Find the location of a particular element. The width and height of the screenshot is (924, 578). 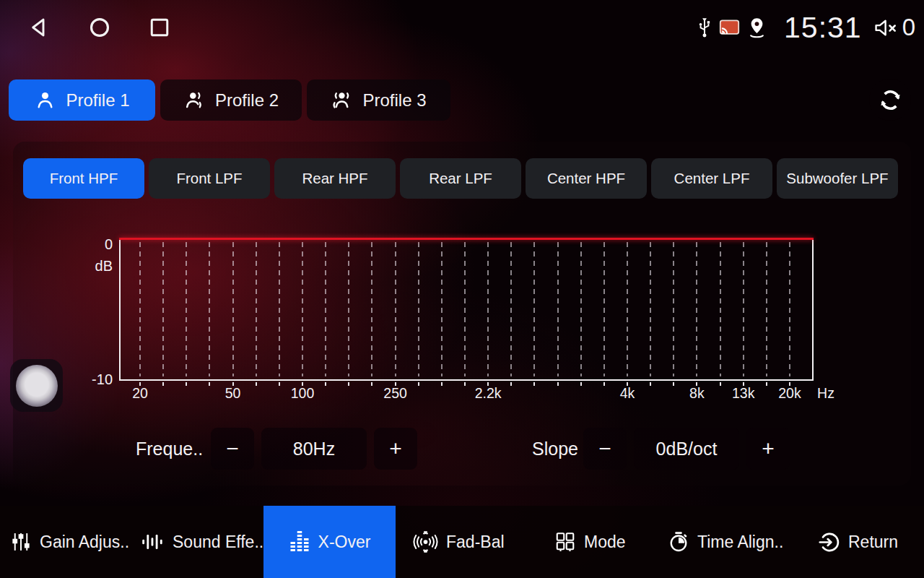

filter-tab-label: Center HPF is located at coordinates (586, 178).